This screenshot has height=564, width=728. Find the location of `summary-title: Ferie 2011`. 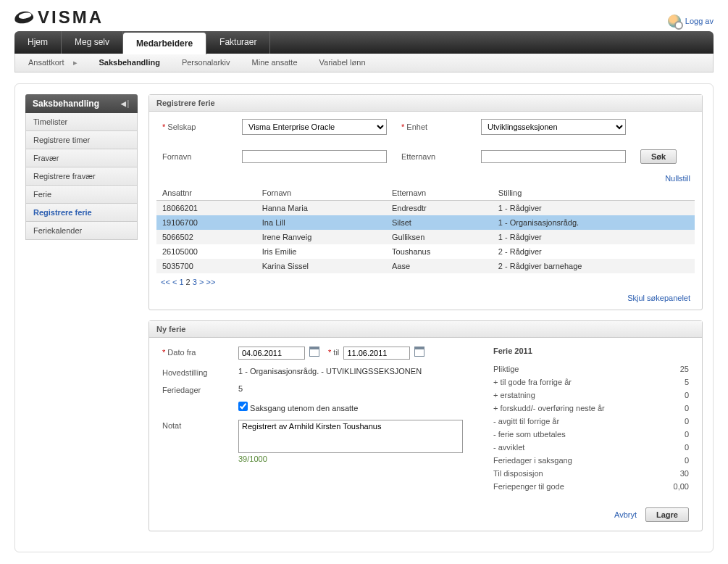

summary-title: Ferie 2011 is located at coordinates (591, 351).